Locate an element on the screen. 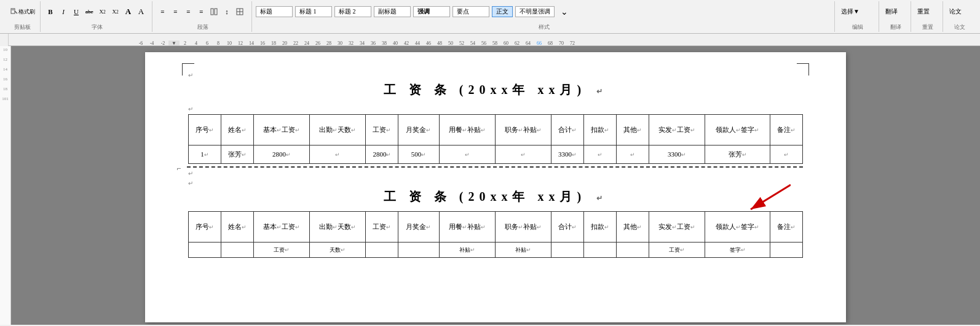 This screenshot has width=980, height=326. col-seq: 序号↵ is located at coordinates (205, 130).